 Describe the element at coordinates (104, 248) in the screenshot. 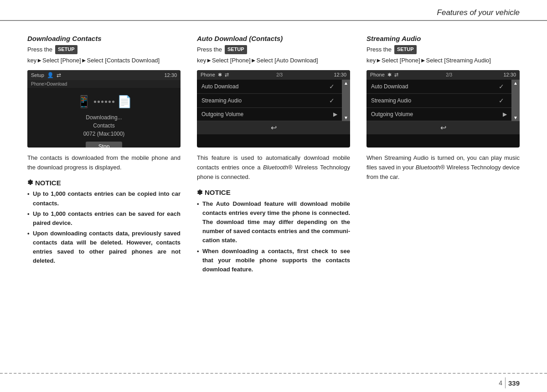

I see `notice-item-1-2: Upon downloading contacts data, previous…` at that location.